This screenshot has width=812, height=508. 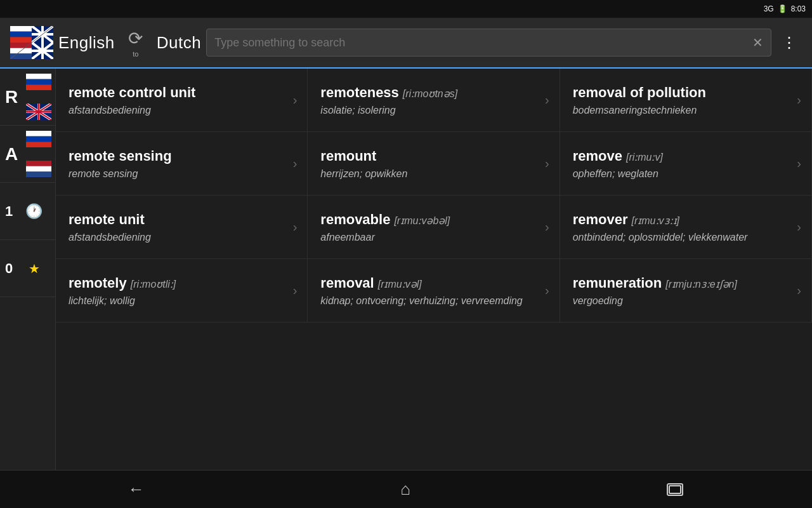 What do you see at coordinates (702, 284) in the screenshot?
I see `word-phonetic: [rɪmjuːnɜːeɪʃən]` at bounding box center [702, 284].